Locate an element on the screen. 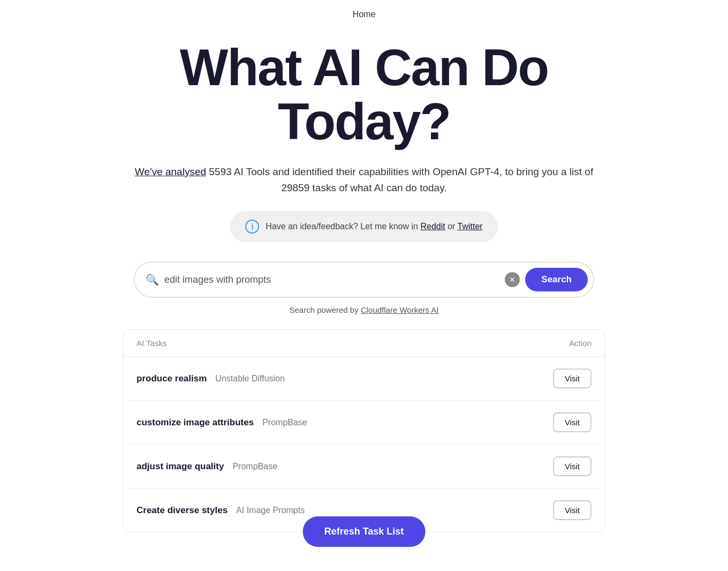 Image resolution: width=728 pixels, height=571 pixels. task-name: Create diverse styles is located at coordinates (182, 510).